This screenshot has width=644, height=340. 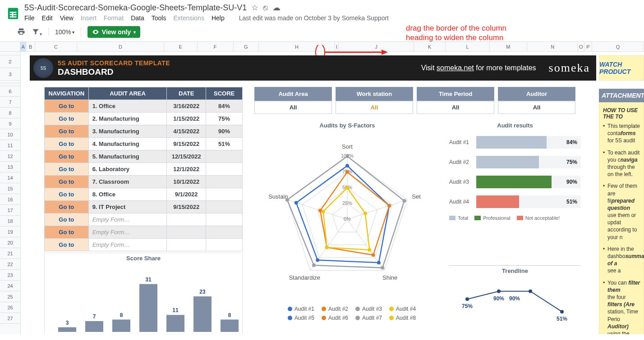 I want to click on toolbar: ▾ 100% ▾ View only ▾, so click(x=322, y=33).